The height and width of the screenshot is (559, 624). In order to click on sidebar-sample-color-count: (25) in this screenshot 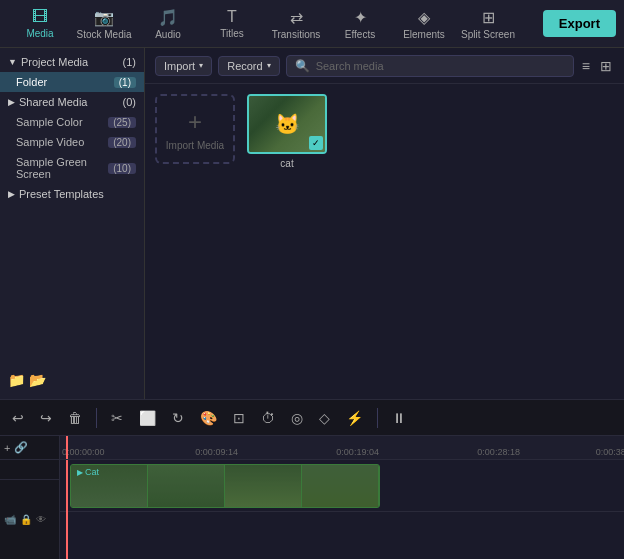, I will do `click(122, 122)`.